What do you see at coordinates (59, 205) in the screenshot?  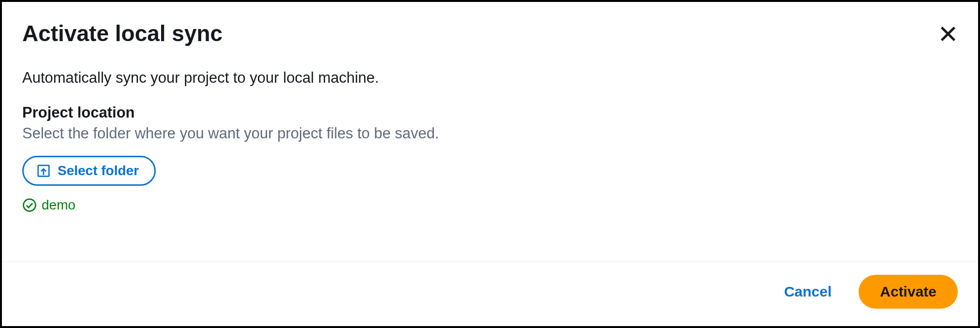 I see `selected-folder-name: demo` at bounding box center [59, 205].